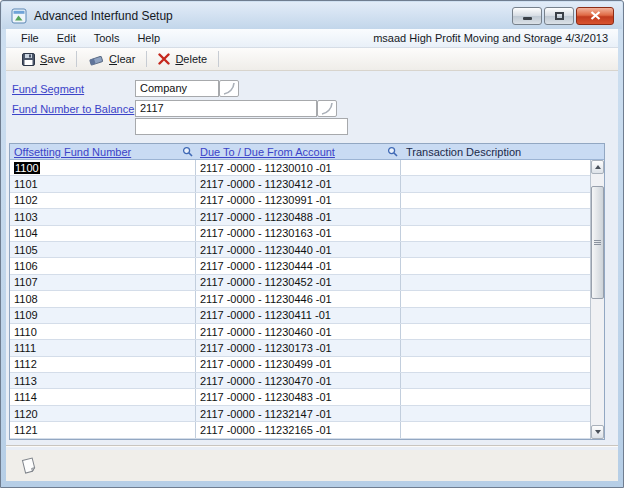 The width and height of the screenshot is (624, 488). Describe the element at coordinates (461, 152) in the screenshot. I see `transaction-description-header: Transaction Description` at that location.